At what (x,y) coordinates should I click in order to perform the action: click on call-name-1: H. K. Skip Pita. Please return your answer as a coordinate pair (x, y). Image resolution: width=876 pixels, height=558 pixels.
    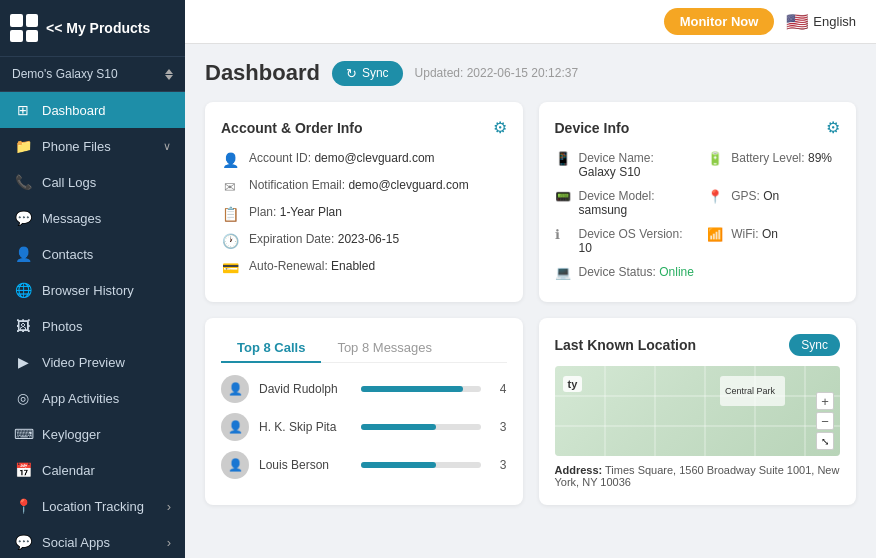
    Looking at the image, I should click on (305, 427).